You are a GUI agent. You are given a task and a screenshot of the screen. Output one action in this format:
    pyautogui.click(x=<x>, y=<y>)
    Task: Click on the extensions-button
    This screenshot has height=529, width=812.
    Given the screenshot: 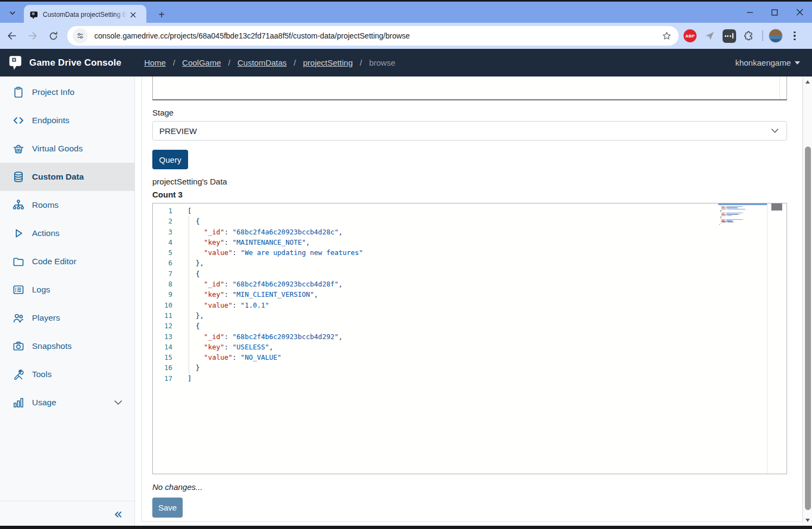 What is the action you would take?
    pyautogui.click(x=749, y=36)
    